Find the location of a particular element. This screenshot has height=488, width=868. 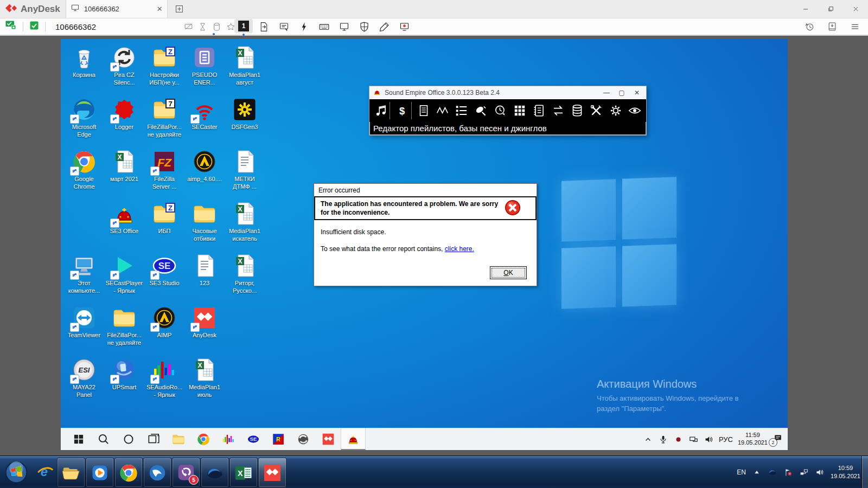

se-tool-doc is located at coordinates (423, 111).